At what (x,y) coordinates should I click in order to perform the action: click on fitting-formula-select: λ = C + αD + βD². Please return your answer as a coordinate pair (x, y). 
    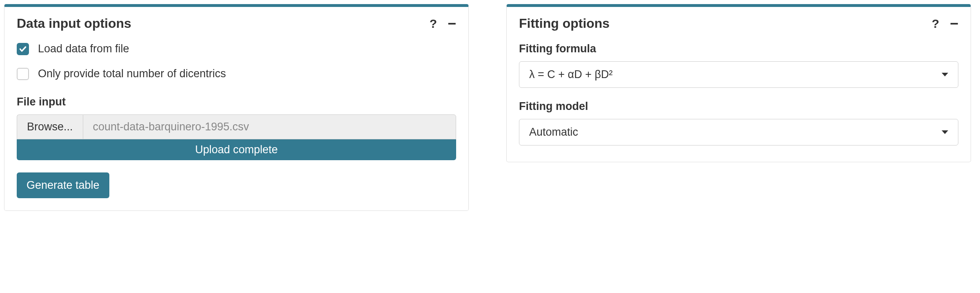
    Looking at the image, I should click on (738, 74).